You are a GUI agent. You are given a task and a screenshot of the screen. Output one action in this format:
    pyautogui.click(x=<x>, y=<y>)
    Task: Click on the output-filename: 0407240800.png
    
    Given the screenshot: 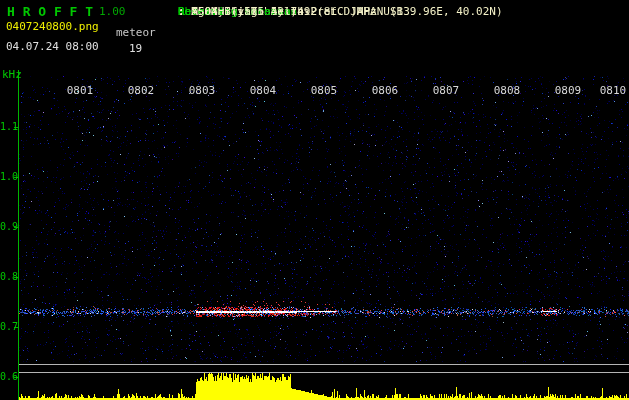 What is the action you would take?
    pyautogui.click(x=52, y=26)
    